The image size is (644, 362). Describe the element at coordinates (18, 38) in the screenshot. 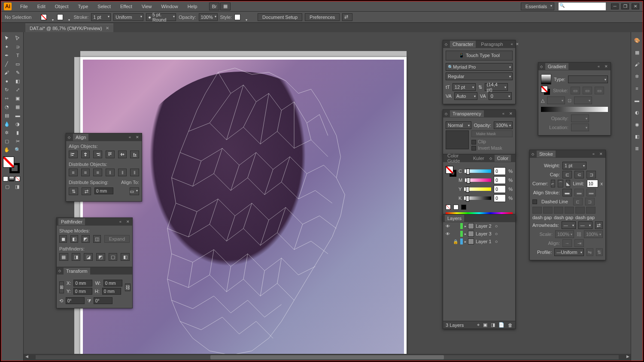

I see `direct-selection-tool` at that location.